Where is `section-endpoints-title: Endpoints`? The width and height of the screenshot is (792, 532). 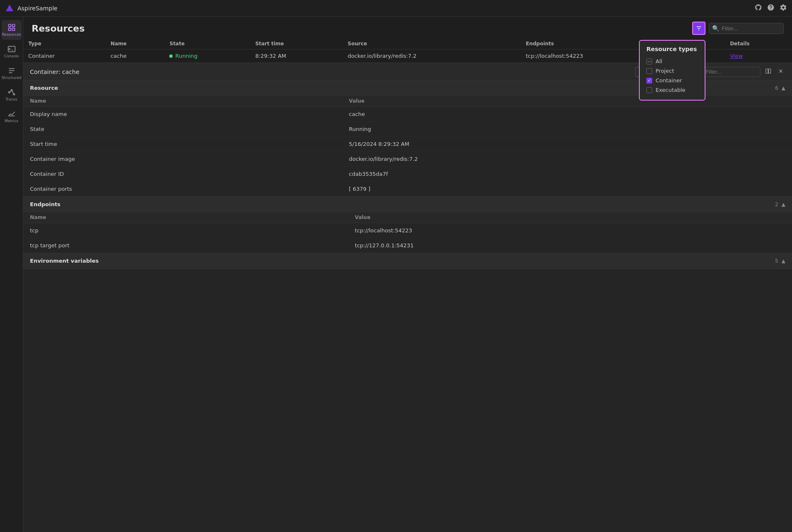 section-endpoints-title: Endpoints is located at coordinates (403, 204).